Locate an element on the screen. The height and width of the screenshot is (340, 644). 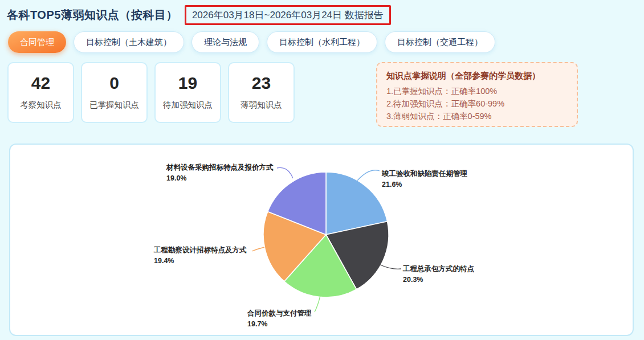
tab-target-control-transport: 目标控制（交通工程） is located at coordinates (440, 42).